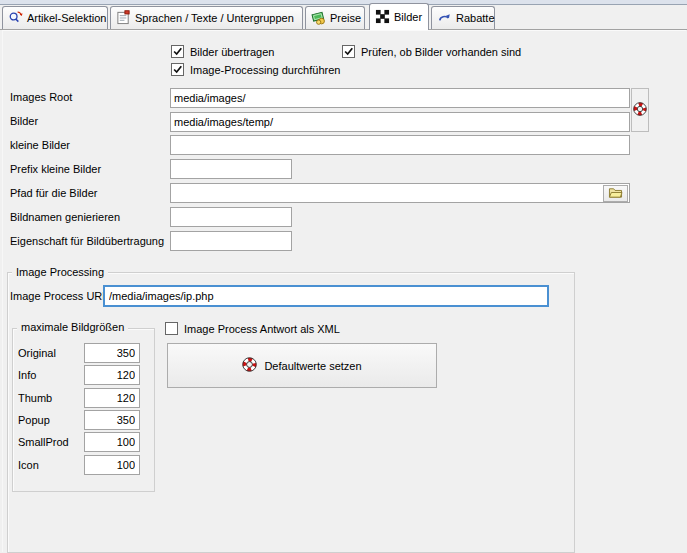 This screenshot has height=553, width=687. What do you see at coordinates (112, 353) in the screenshot?
I see `size-input-original` at bounding box center [112, 353].